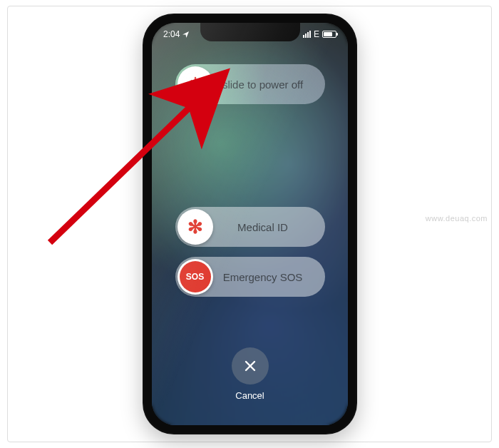 Image resolution: width=499 pixels, height=448 pixels. I want to click on close-icon, so click(250, 366).